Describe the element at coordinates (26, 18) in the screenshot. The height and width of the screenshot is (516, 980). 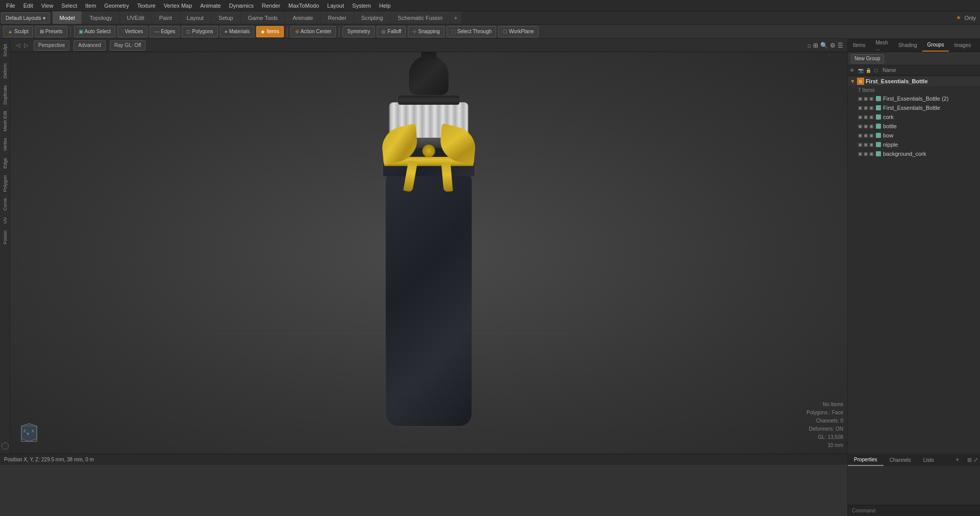
I see `layout-dropdown: Default Layouts ▾` at that location.